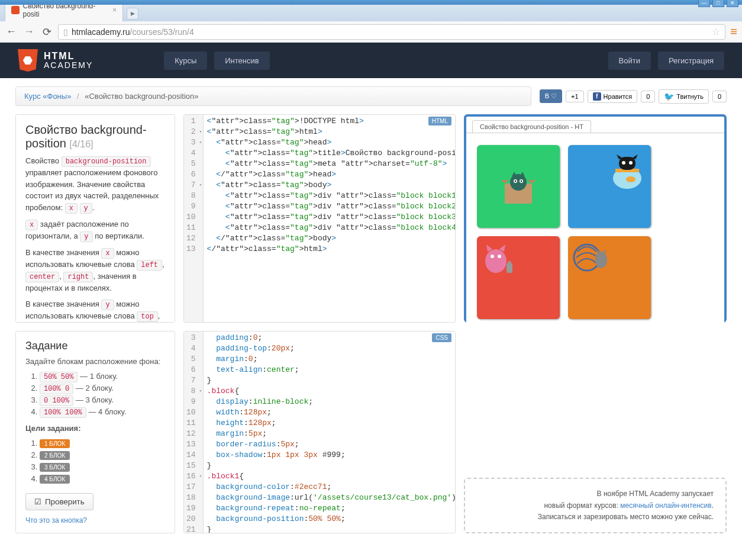 The image size is (742, 560). What do you see at coordinates (141, 96) in the screenshot?
I see `breadcrumb-current: «Свойство background-position»` at bounding box center [141, 96].